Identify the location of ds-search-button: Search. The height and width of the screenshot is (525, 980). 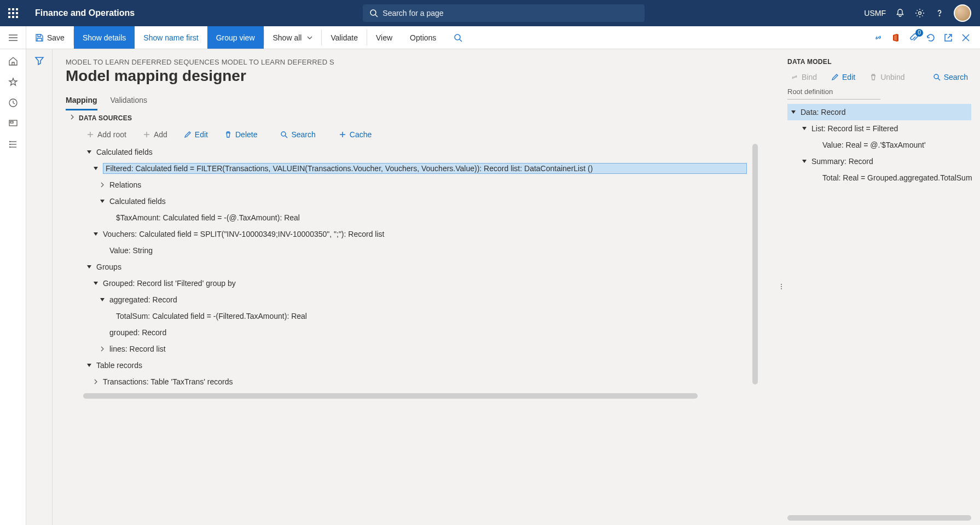
(298, 135).